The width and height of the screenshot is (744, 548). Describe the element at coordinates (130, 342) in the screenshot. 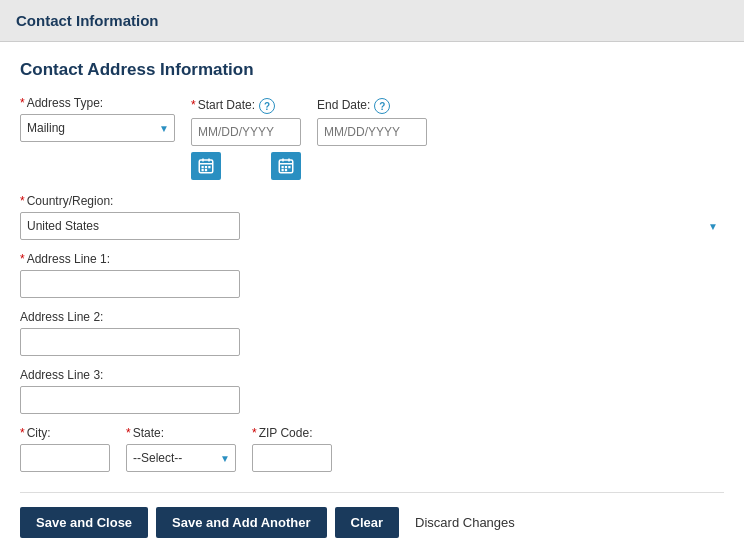

I see `address-line2-input` at that location.